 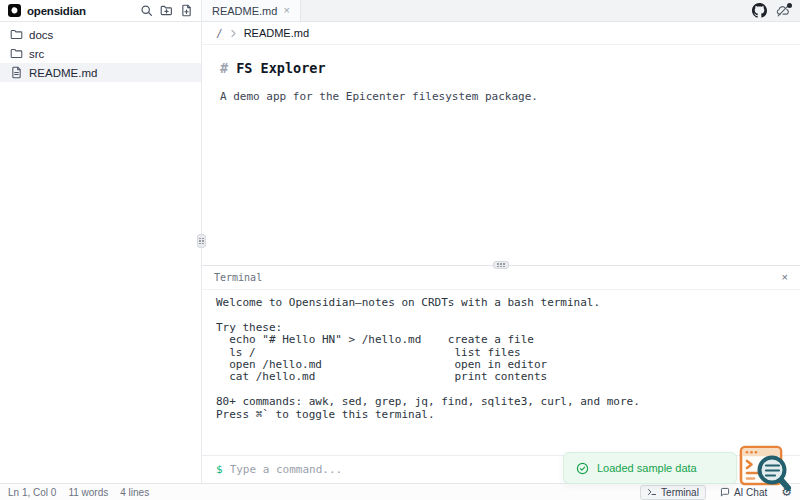 What do you see at coordinates (760, 10) in the screenshot?
I see `github-icon` at bounding box center [760, 10].